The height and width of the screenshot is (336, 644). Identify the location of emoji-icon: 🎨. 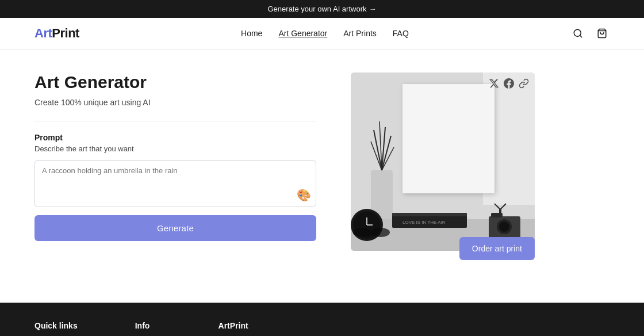
(304, 195).